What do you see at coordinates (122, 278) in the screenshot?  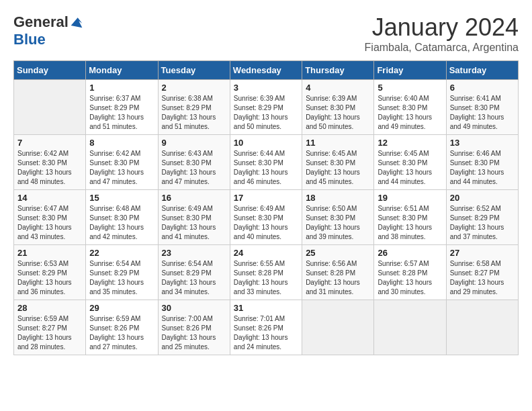 I see `day-info: Sunrise: 6:54 AM Sunset: 8:29 PM Dayligh…` at bounding box center [122, 278].